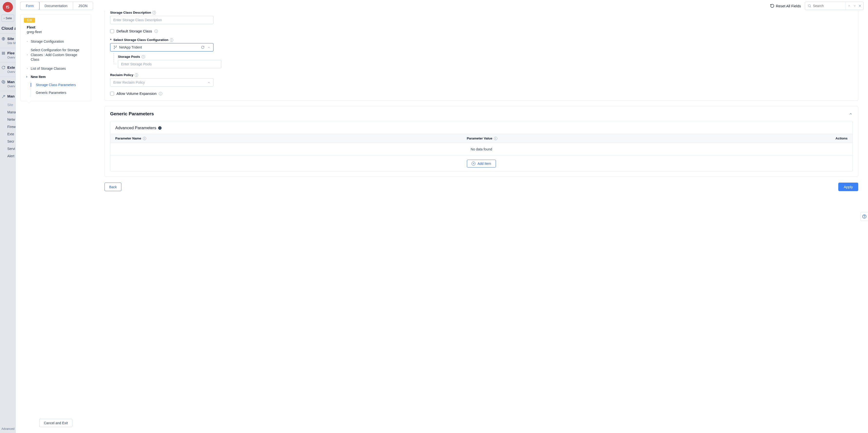 This screenshot has width=868, height=433. What do you see at coordinates (860, 6) in the screenshot?
I see `search-clear` at bounding box center [860, 6].